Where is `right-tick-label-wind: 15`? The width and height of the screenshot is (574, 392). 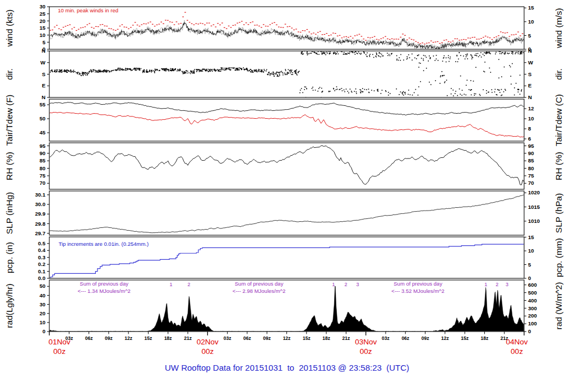 right-tick-label-wind: 15 is located at coordinates (531, 8).